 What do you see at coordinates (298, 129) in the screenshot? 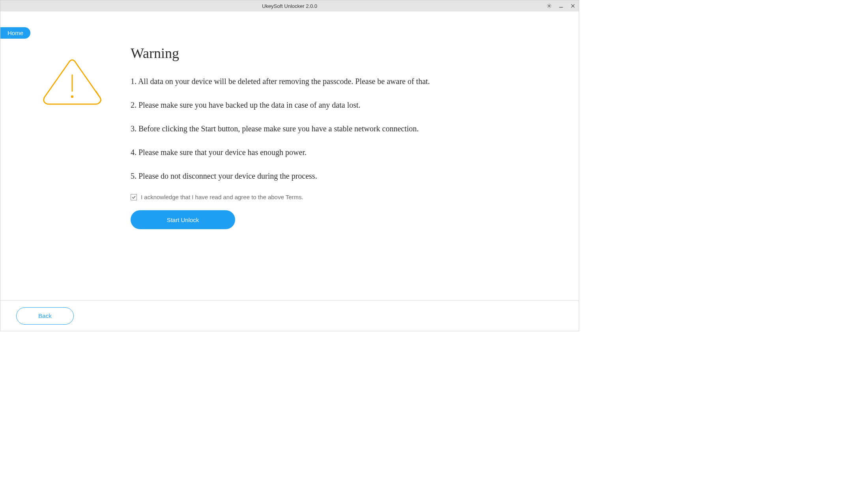
I see `warning-item: 3. Before clicking the Start button, ple…` at bounding box center [298, 129].